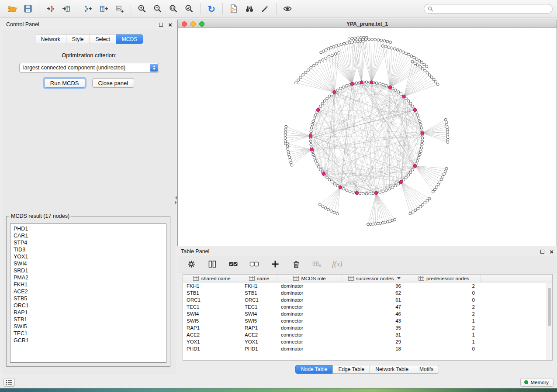  Describe the element at coordinates (90, 299) in the screenshot. I see `mcds-result-item: STB5` at that location.